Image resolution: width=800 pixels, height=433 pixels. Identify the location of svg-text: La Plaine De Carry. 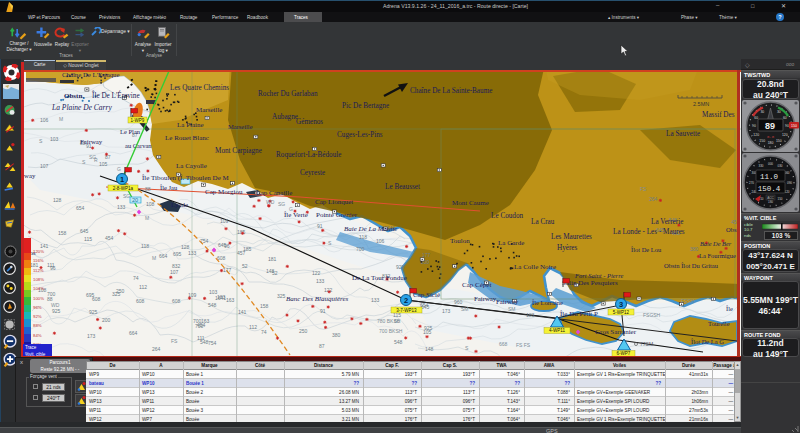
(82, 108).